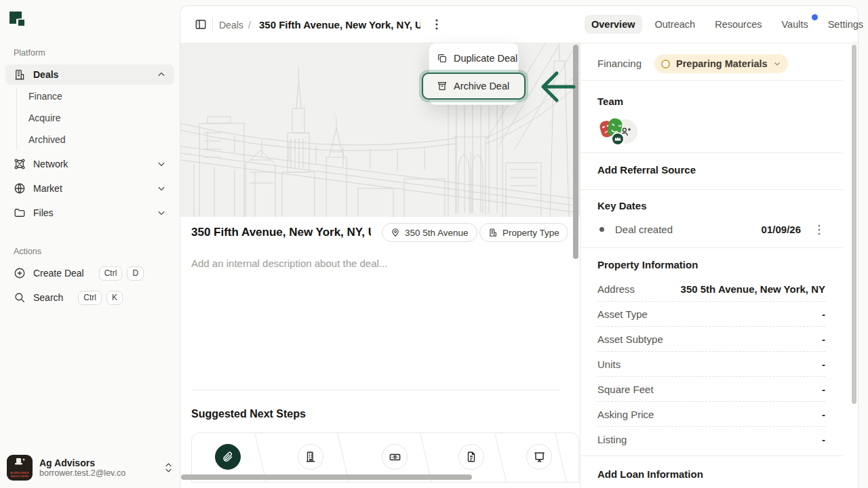 The image size is (868, 488). I want to click on search-icon, so click(20, 298).